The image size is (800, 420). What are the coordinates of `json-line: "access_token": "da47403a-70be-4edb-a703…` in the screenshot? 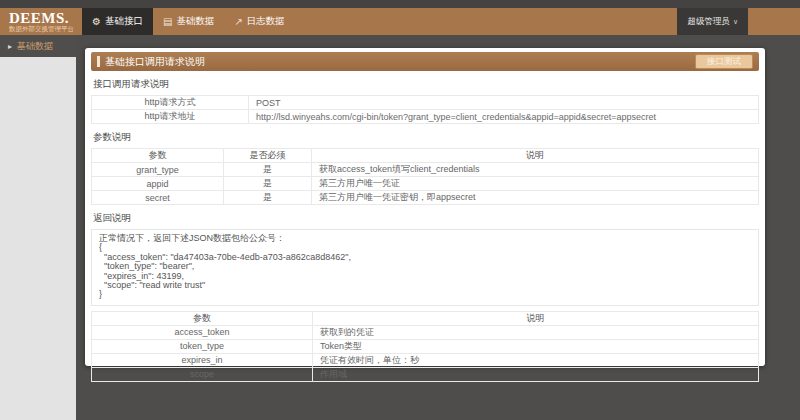 It's located at (425, 258).